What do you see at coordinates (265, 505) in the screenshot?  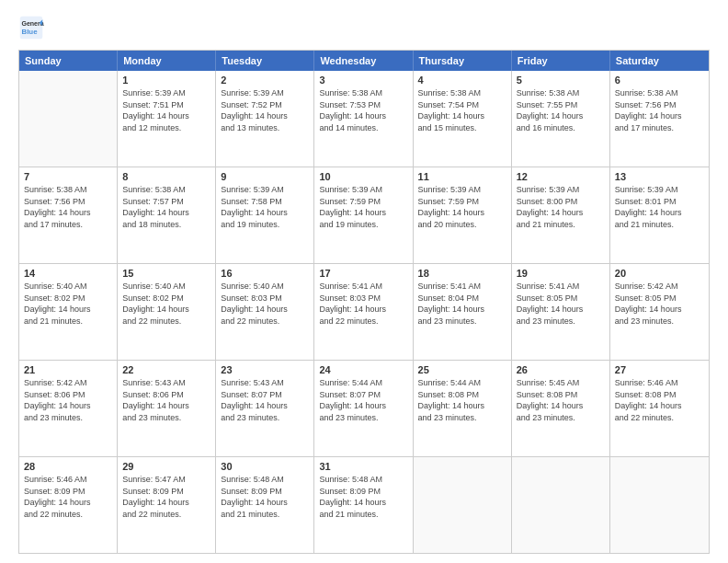 I see `calendar-cell: 30Sunrise: 5:48 AM Sunset: 8:09 PM Dayli…` at bounding box center [265, 505].